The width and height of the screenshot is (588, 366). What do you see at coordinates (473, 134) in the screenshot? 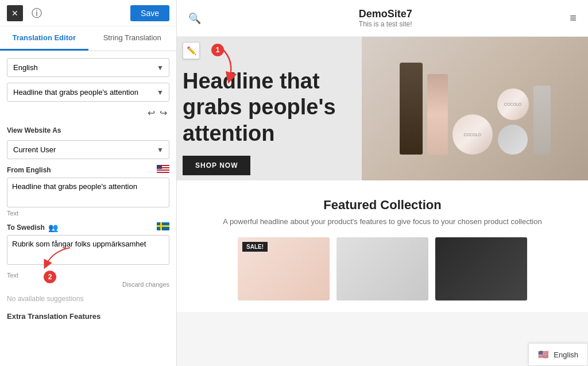
I see `jar-round: COCOLO` at bounding box center [473, 134].